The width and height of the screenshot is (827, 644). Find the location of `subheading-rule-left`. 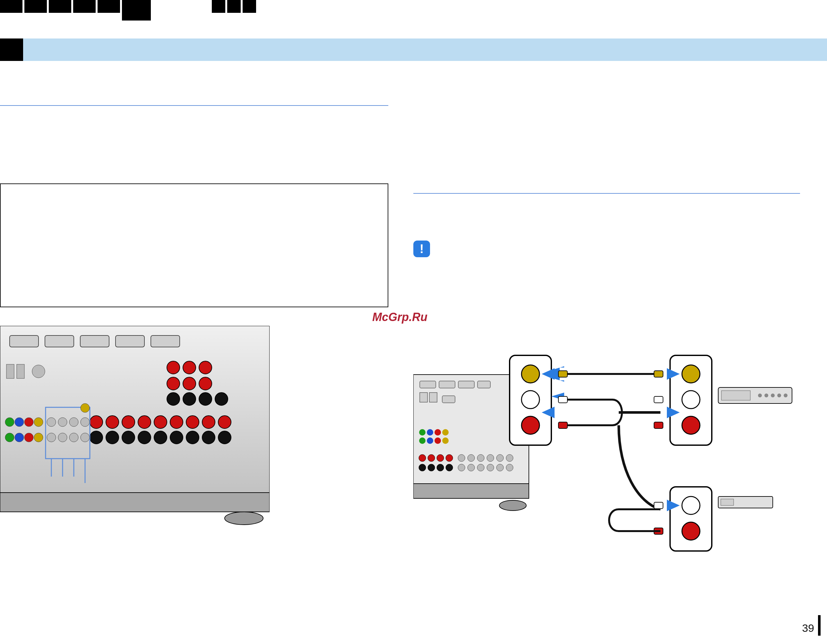

subheading-rule-left is located at coordinates (194, 106).